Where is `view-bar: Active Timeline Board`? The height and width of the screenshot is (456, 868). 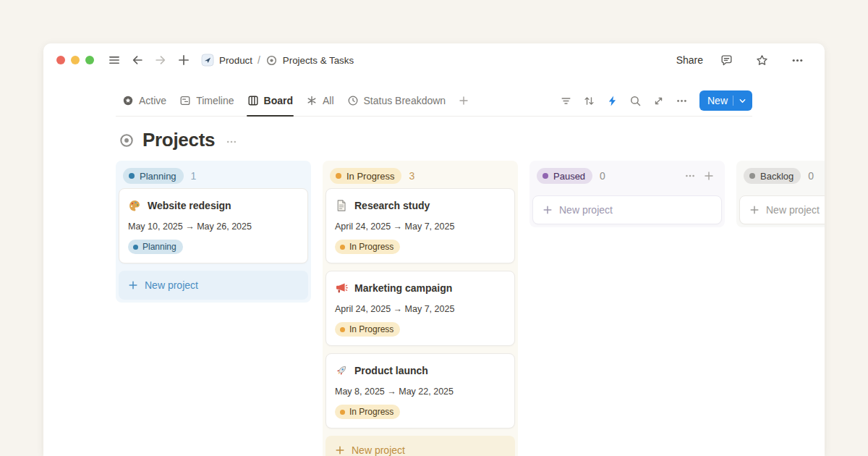 view-bar: Active Timeline Board is located at coordinates (434, 101).